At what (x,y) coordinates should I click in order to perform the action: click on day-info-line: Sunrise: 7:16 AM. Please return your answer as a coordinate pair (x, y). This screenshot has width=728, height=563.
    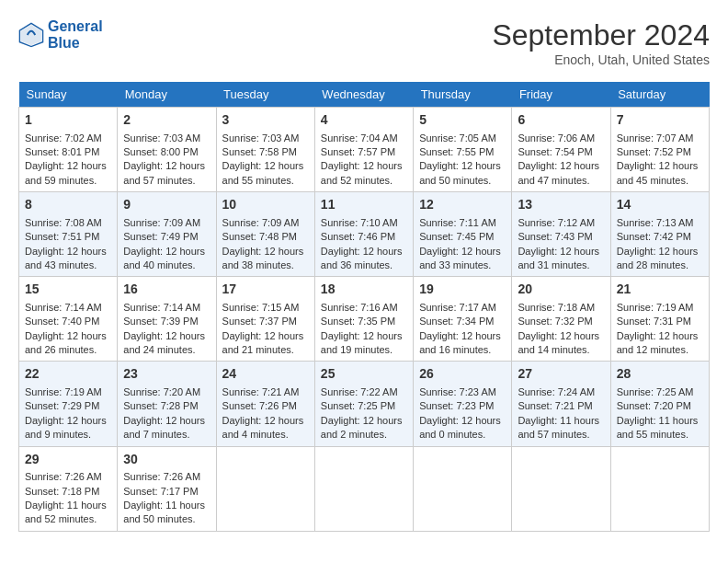
    Looking at the image, I should click on (364, 307).